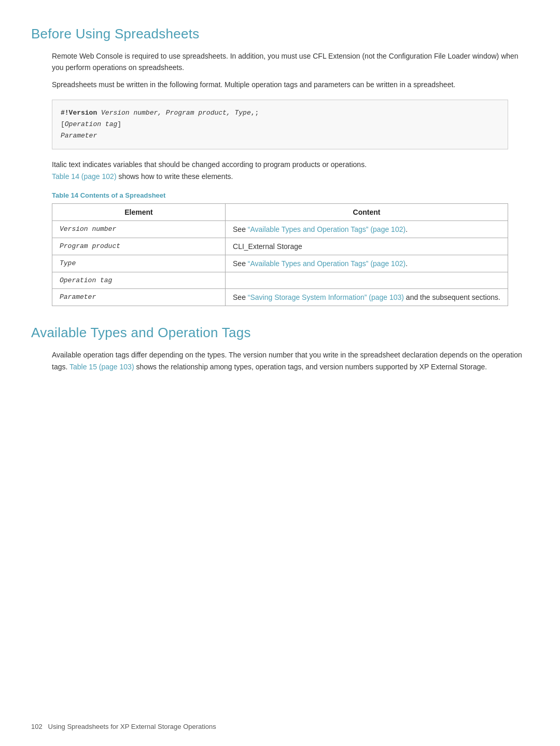 The width and height of the screenshot is (560, 746). Describe the element at coordinates (139, 264) in the screenshot. I see `table-cell-element: Type` at that location.